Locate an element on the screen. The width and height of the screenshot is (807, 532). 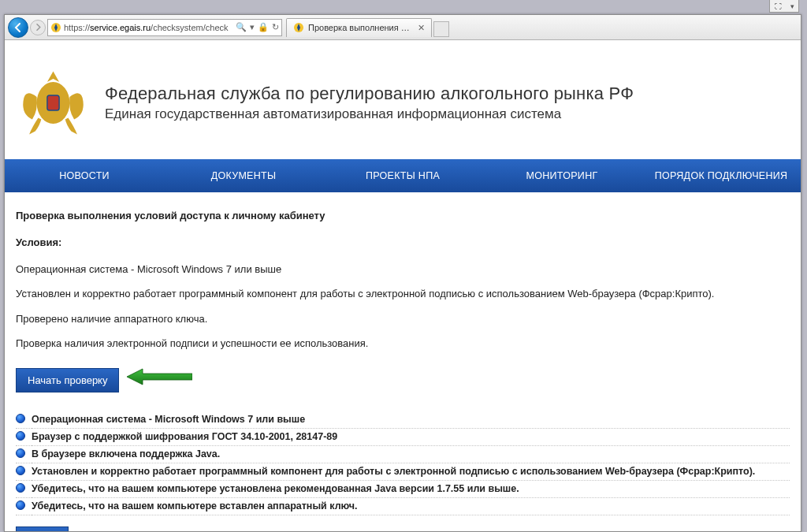
refresh-icon: ↻ is located at coordinates (276, 28).